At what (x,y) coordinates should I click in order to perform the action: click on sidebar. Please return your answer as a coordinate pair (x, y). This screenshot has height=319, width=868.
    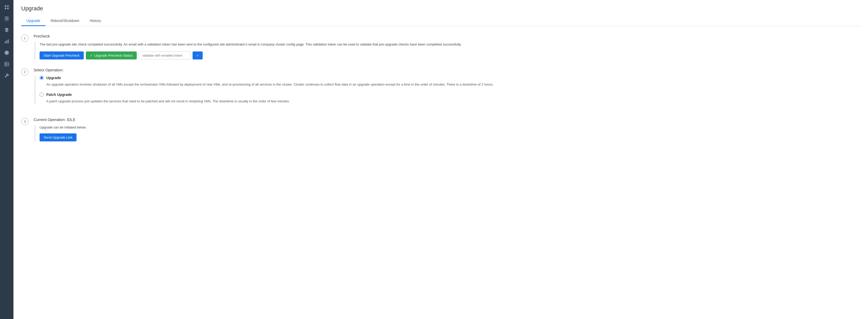
    Looking at the image, I should click on (7, 160).